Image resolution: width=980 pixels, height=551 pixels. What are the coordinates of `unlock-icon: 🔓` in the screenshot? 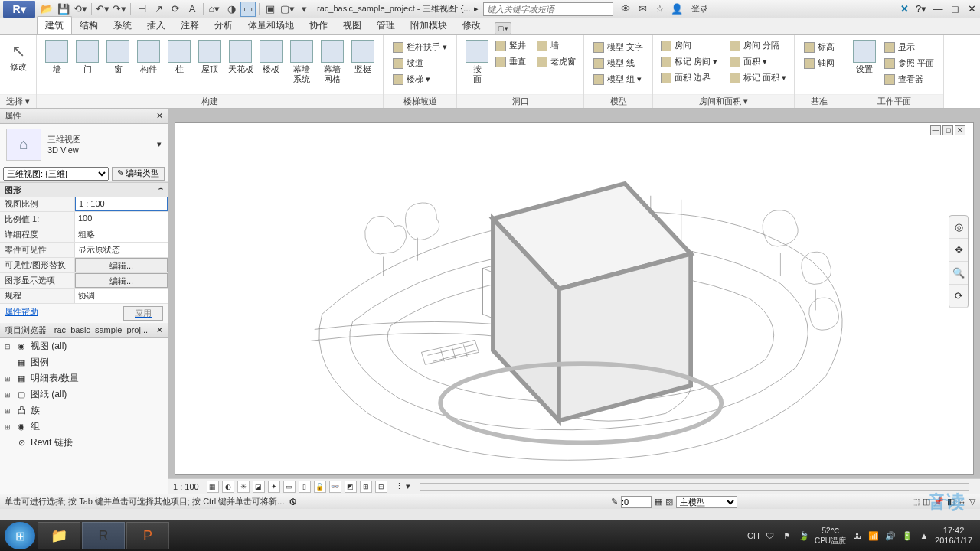 It's located at (320, 487).